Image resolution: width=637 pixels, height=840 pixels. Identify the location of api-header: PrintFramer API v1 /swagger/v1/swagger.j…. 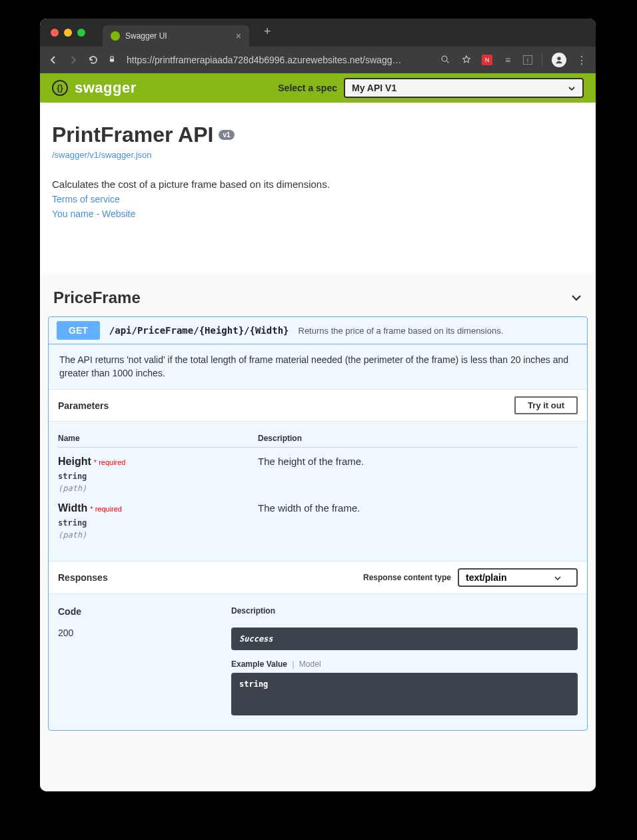
(318, 164).